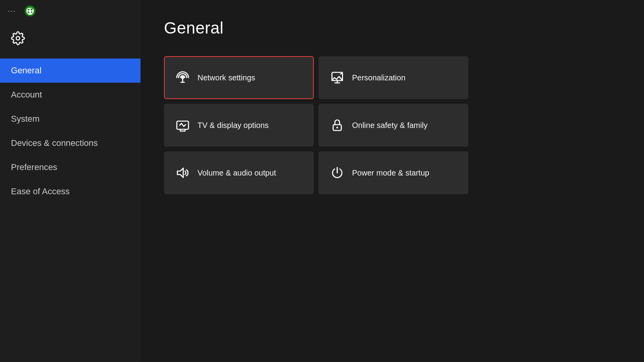 This screenshot has width=644, height=362. I want to click on gear-section, so click(70, 40).